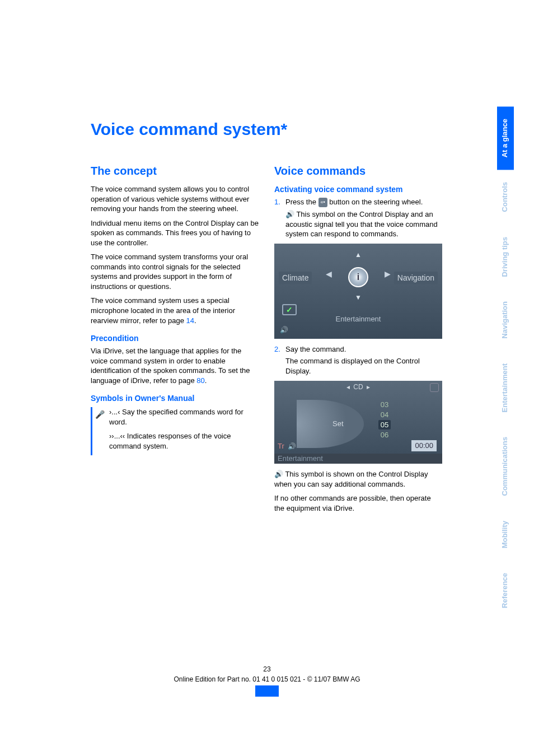 The width and height of the screenshot is (534, 756). I want to click on concept-p2: Individual menu items on the Control Dis…, so click(175, 233).